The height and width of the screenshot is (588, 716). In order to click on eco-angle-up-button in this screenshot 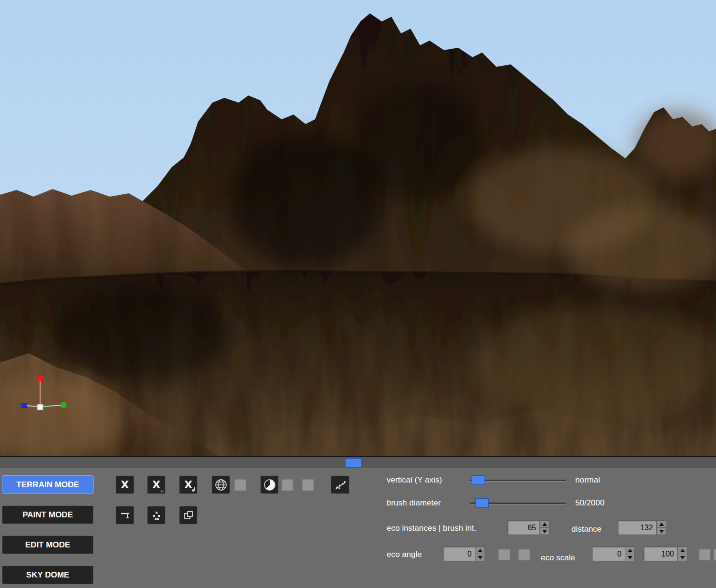, I will do `click(480, 550)`.